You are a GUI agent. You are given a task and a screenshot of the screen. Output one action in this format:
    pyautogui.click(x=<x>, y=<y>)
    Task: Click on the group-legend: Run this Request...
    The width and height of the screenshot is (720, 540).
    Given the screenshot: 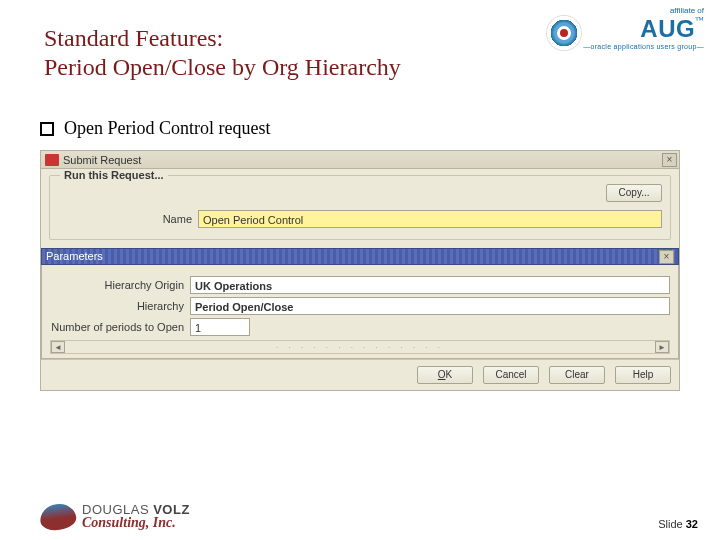 What is the action you would take?
    pyautogui.click(x=114, y=175)
    